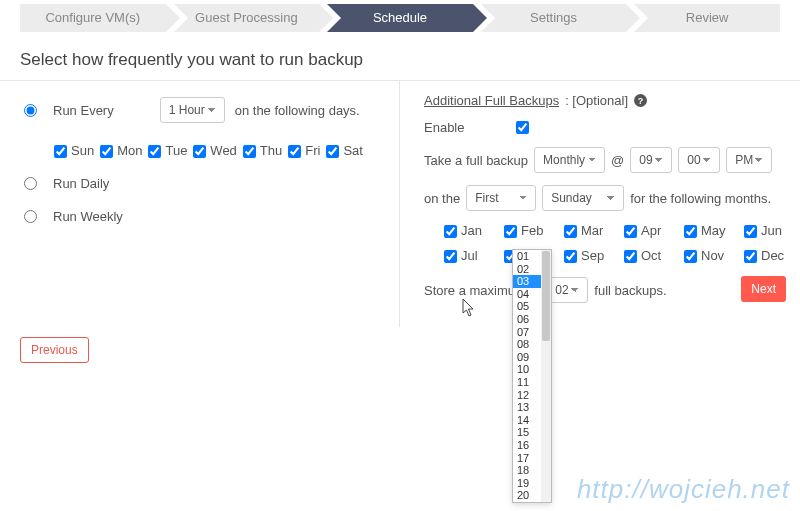 This screenshot has width=800, height=511. I want to click on month-mar: Mar, so click(591, 230).